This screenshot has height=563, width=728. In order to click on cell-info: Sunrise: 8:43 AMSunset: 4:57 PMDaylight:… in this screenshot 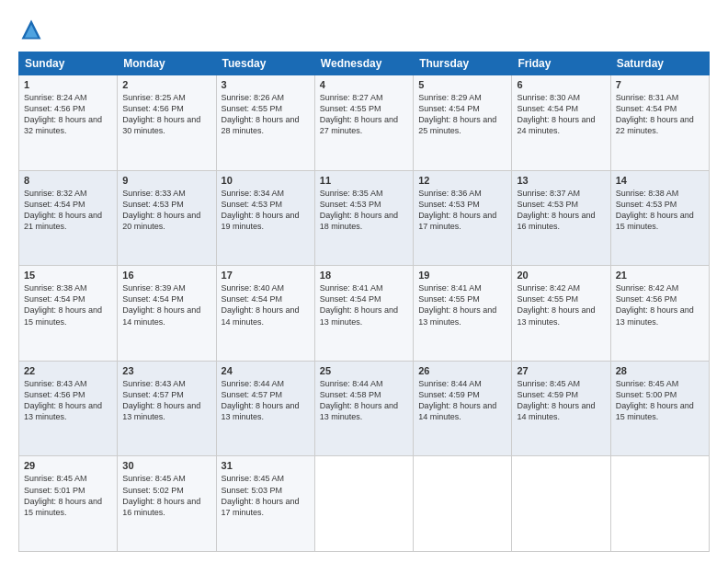, I will do `click(162, 400)`.